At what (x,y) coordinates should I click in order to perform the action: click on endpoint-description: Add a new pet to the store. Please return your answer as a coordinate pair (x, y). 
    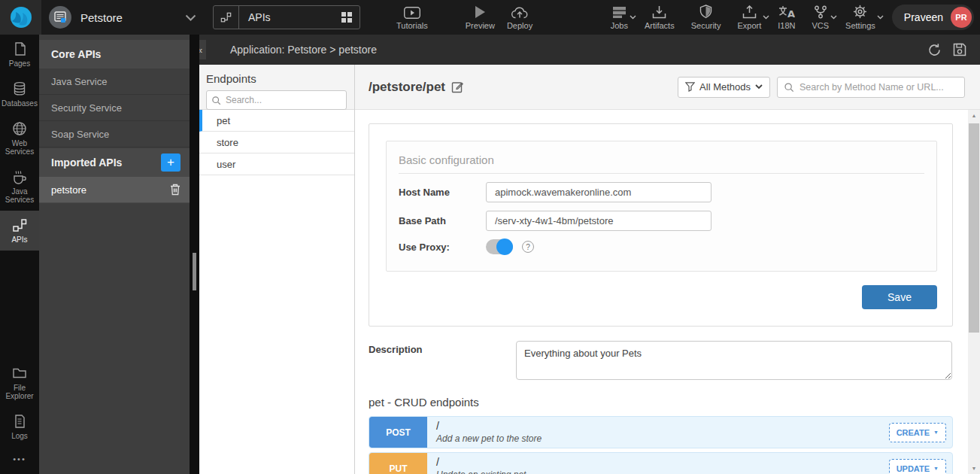
    Looking at the image, I should click on (663, 439).